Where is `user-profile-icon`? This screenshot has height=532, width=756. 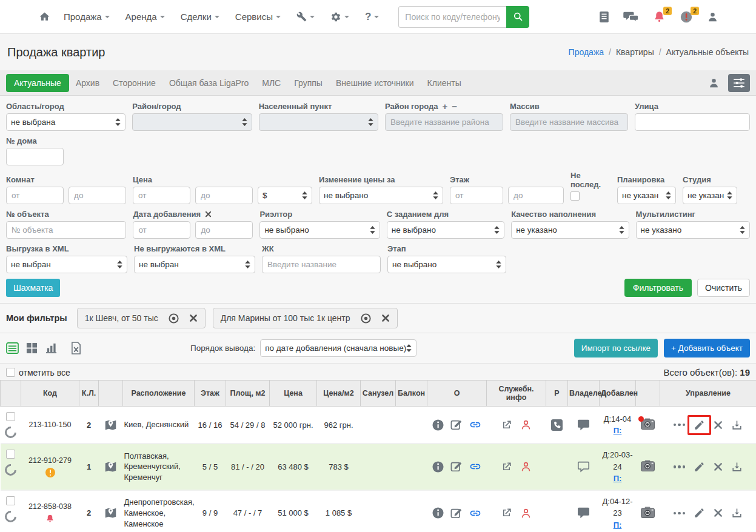 user-profile-icon is located at coordinates (713, 17).